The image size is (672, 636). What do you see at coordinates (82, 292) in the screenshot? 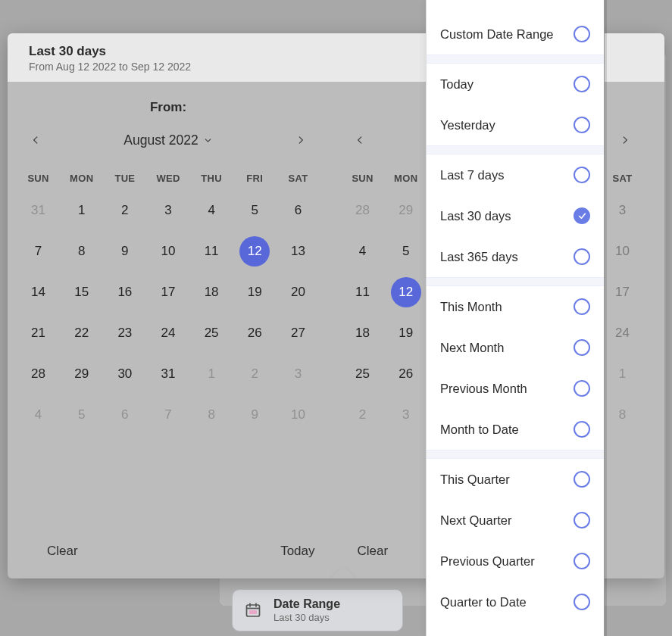
I see `calendar-day: 15` at bounding box center [82, 292].